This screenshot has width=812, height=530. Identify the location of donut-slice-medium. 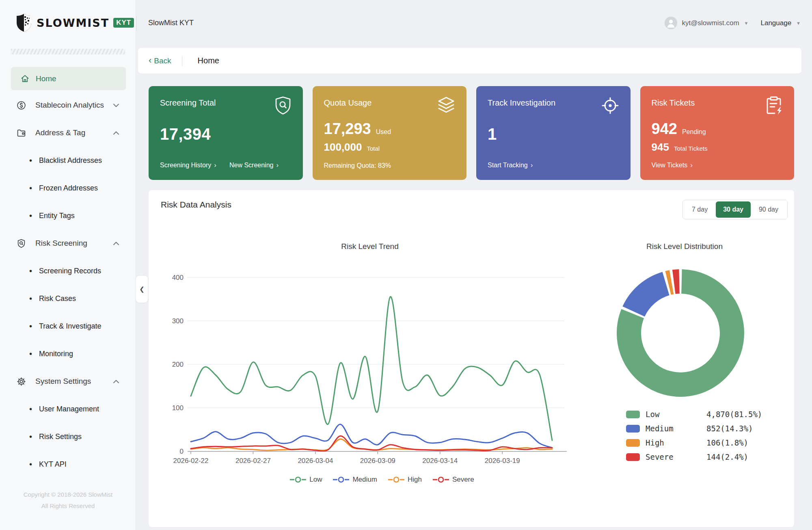
(650, 297).